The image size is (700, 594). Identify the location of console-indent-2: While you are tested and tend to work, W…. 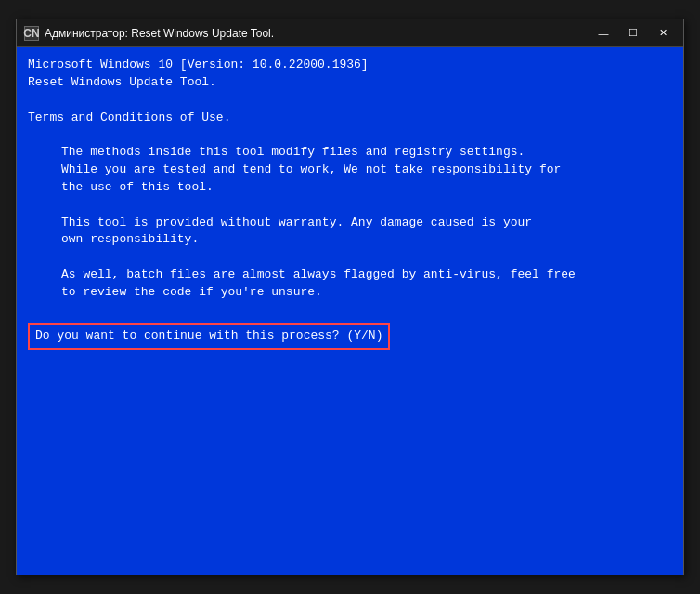
(350, 171).